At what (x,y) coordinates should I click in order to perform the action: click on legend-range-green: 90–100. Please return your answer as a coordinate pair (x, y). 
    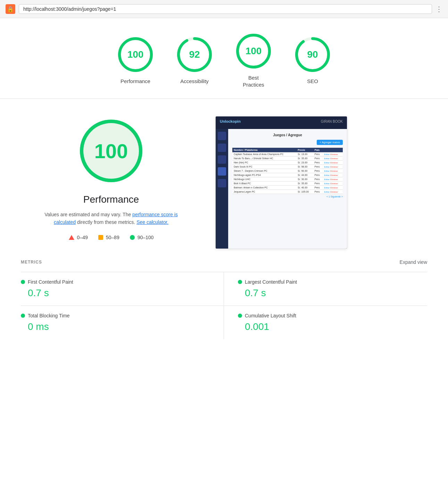
    Looking at the image, I should click on (146, 237).